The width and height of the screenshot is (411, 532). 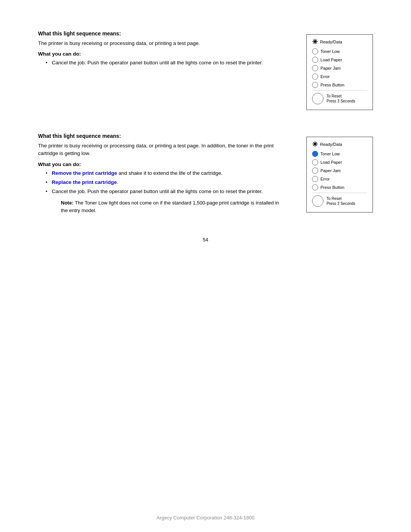 What do you see at coordinates (335, 70) in the screenshot?
I see `section-1-panel-area: ✳ Ready/Data Toner Low Load Paper Paper …` at bounding box center [335, 70].